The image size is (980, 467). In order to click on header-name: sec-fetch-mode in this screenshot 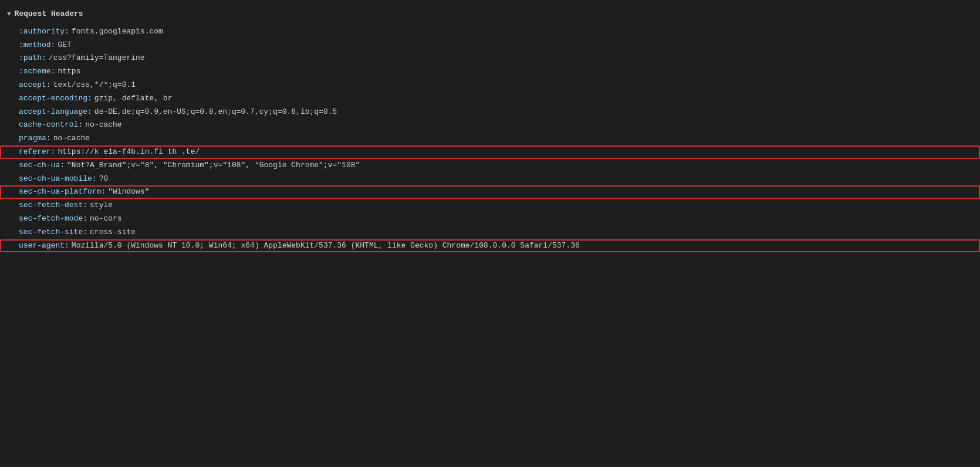, I will do `click(50, 219)`.